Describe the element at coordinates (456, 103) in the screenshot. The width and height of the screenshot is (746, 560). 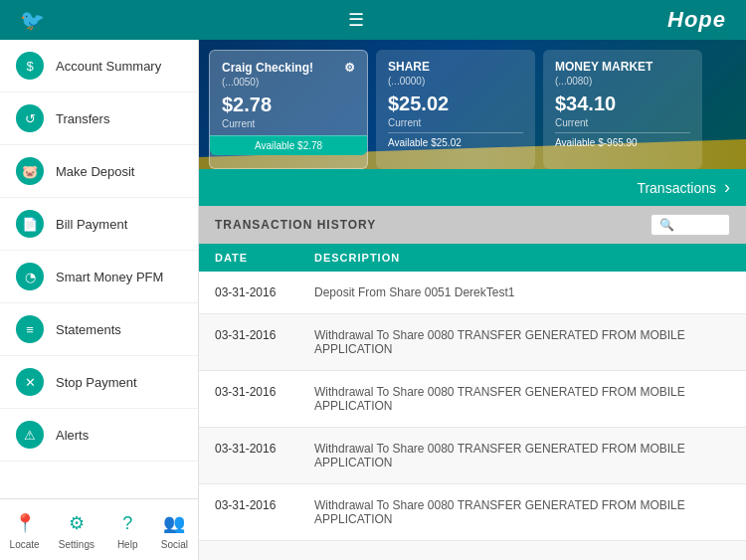
I see `share-amount: $25.02` at that location.